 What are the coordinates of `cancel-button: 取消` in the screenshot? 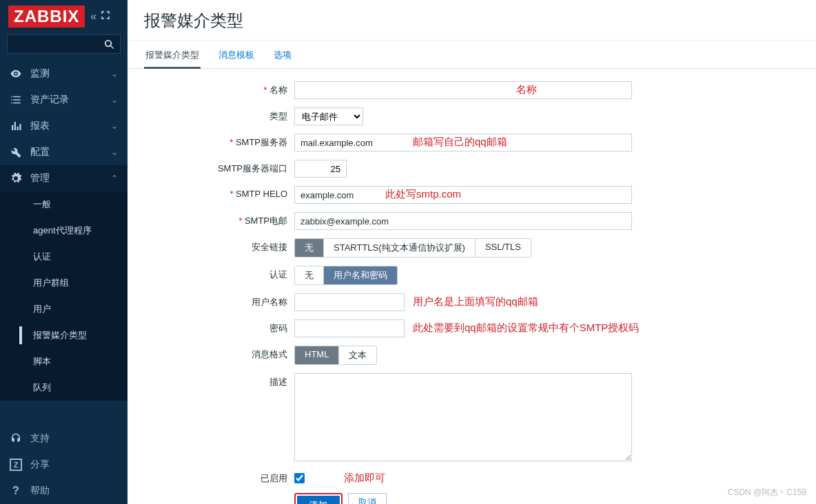 It's located at (367, 498).